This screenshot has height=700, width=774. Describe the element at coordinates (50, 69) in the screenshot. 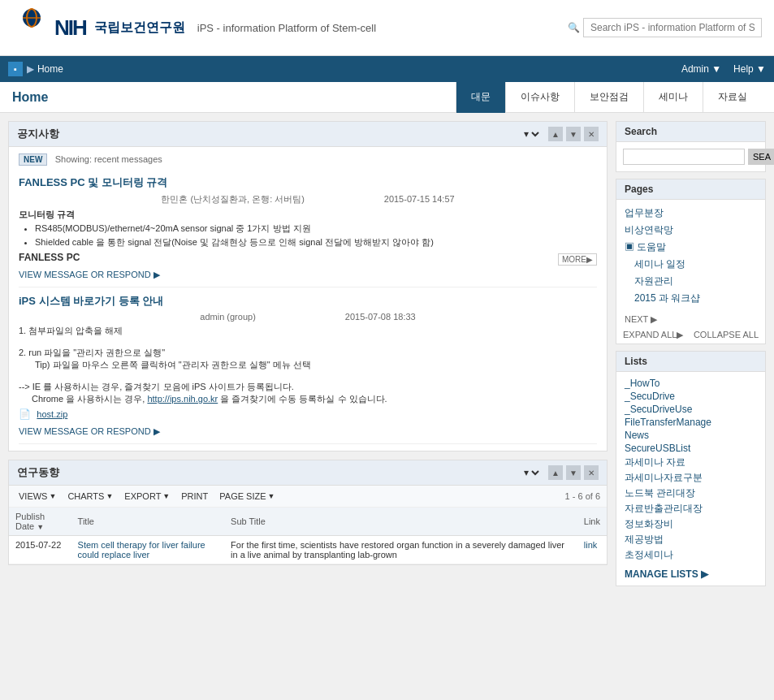

I see `nav-home-label: Home` at that location.